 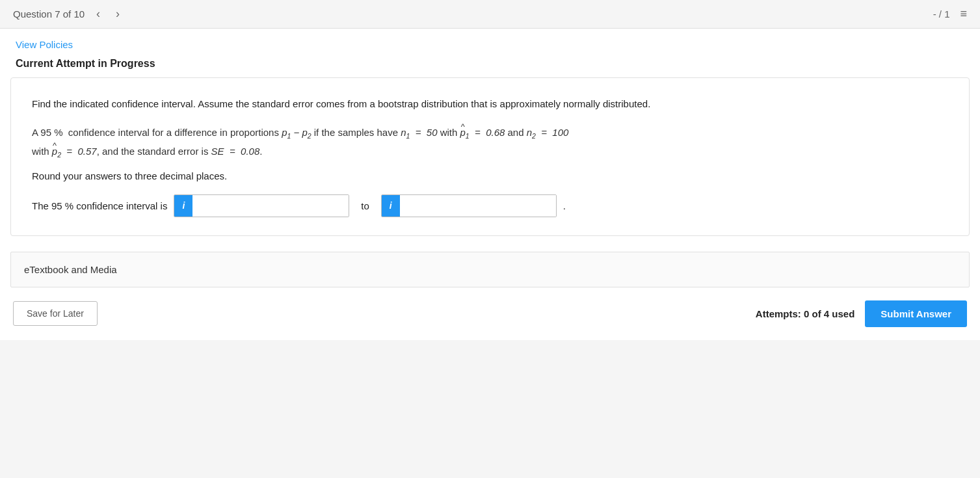 What do you see at coordinates (271, 206) in the screenshot?
I see `first-answer-input` at bounding box center [271, 206].